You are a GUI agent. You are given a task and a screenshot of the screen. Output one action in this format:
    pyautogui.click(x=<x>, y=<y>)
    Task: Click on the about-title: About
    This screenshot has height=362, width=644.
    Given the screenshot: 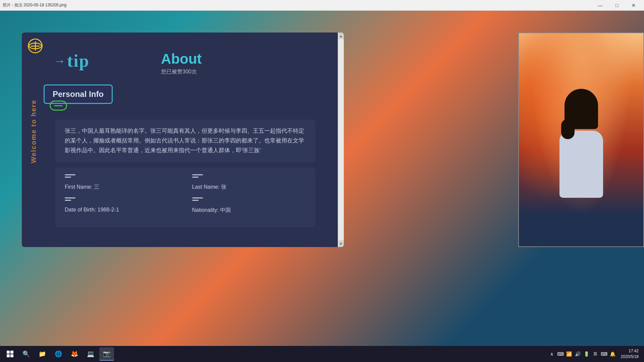 What is the action you would take?
    pyautogui.click(x=181, y=59)
    